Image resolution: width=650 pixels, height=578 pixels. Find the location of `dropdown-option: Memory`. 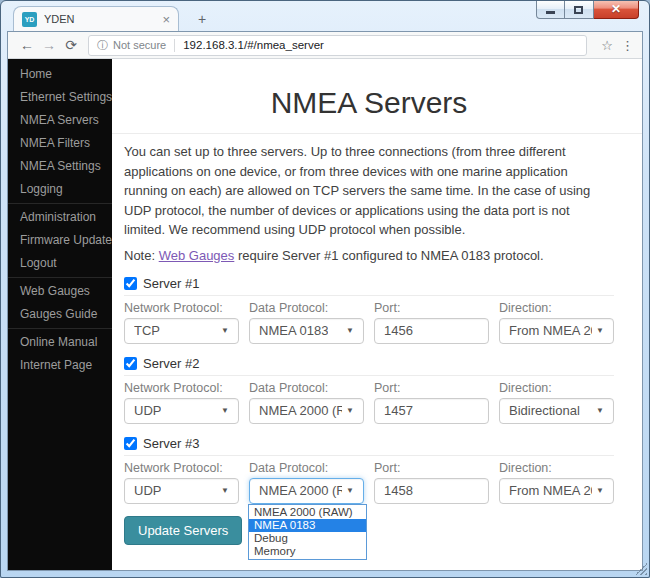

dropdown-option: Memory is located at coordinates (308, 552).